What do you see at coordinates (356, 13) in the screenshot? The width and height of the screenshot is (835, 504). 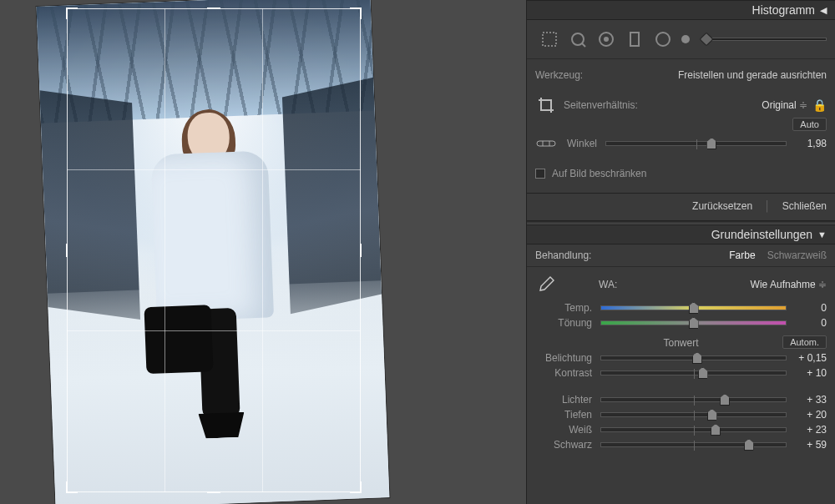 I see `crop-handle-top-right` at bounding box center [356, 13].